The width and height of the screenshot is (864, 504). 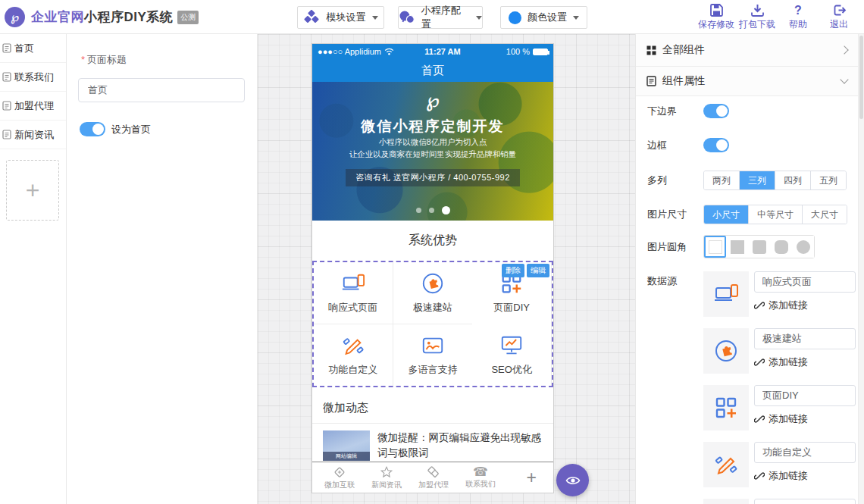 I want to click on color-settings-dropdown: 颜色设置, so click(x=544, y=17).